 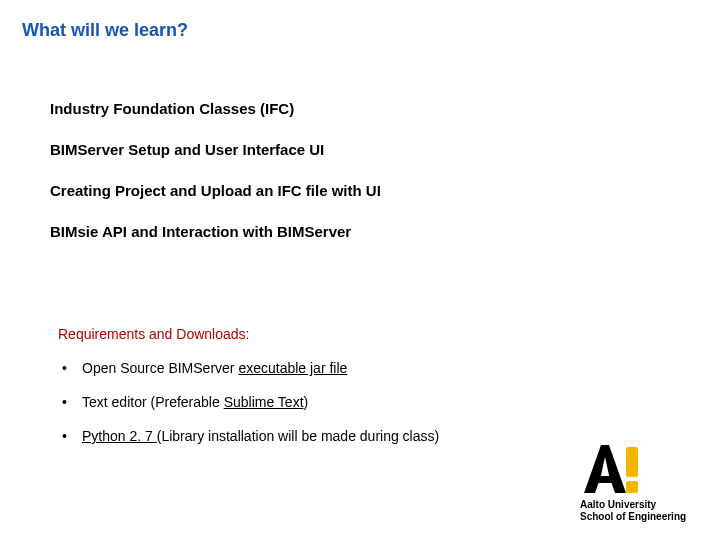 I want to click on req-link: executable jar file, so click(x=292, y=368).